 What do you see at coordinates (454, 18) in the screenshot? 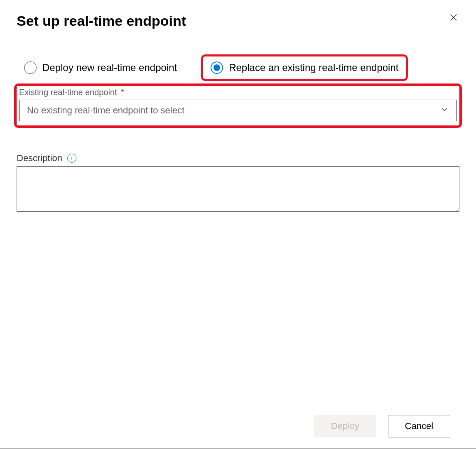
I see `close-button` at bounding box center [454, 18].